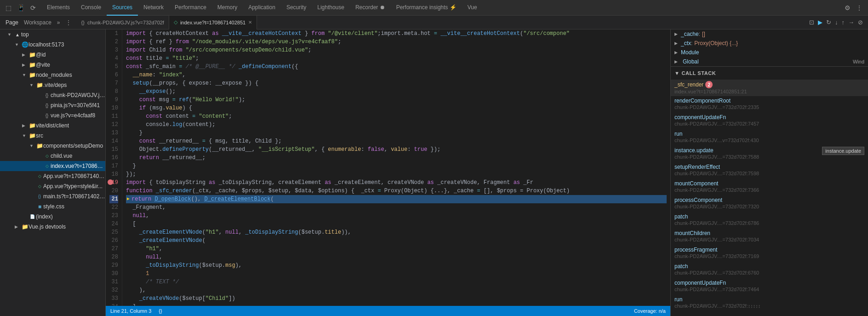 The height and width of the screenshot is (316, 868). I want to click on file-tabs-area: {} chunk-PD2AWGJV.js?v=732d702f ◇ index.…, so click(442, 23).